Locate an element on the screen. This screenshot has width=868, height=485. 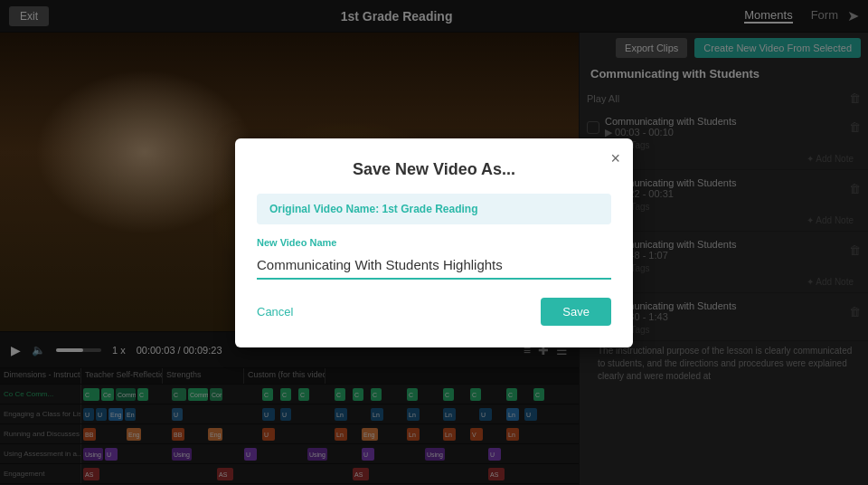
new-video-name-label: New Video Name is located at coordinates (434, 242).